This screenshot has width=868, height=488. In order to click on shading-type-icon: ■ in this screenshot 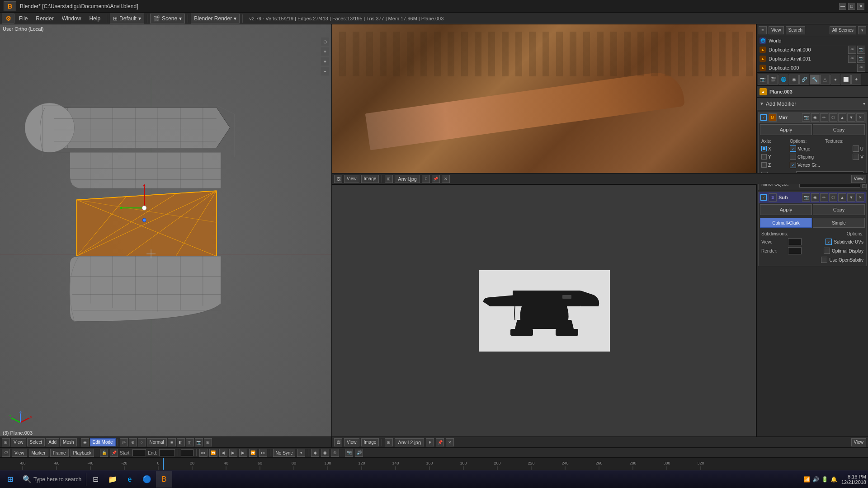, I will do `click(172, 442)`.